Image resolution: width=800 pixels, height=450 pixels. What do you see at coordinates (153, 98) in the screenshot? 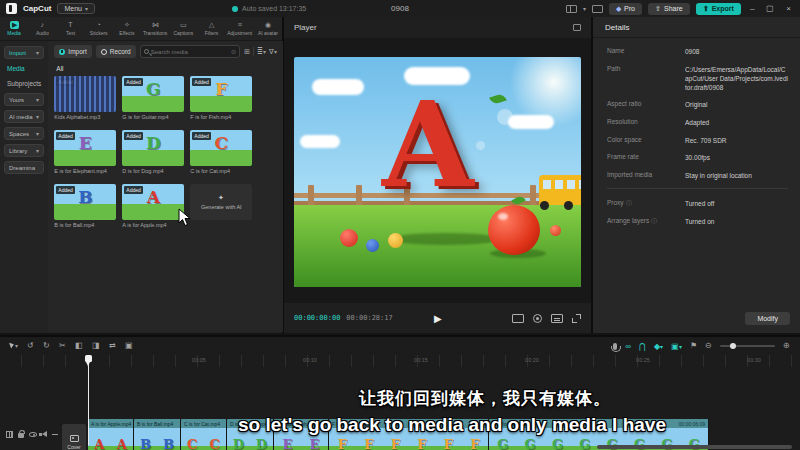
I see `media-item-g: Added G G is for Guitar.mp4` at bounding box center [153, 98].